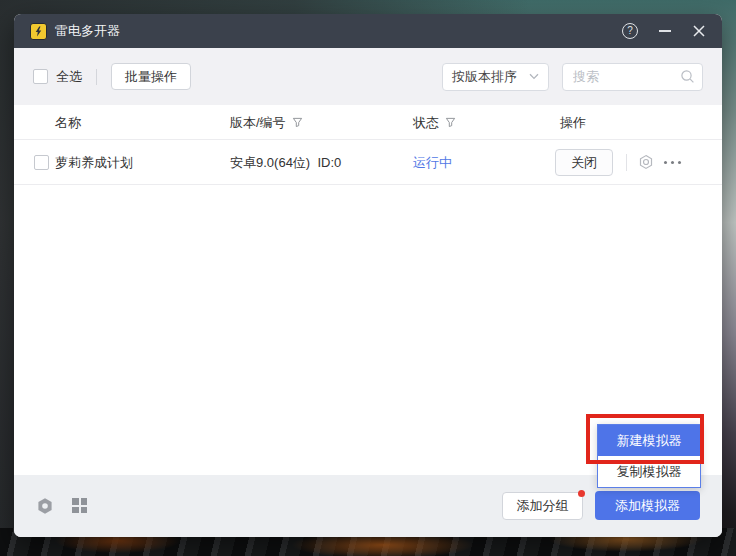 The image size is (736, 556). I want to click on add-emulator-popup-menu: 新建模拟器 复制模拟器, so click(649, 456).